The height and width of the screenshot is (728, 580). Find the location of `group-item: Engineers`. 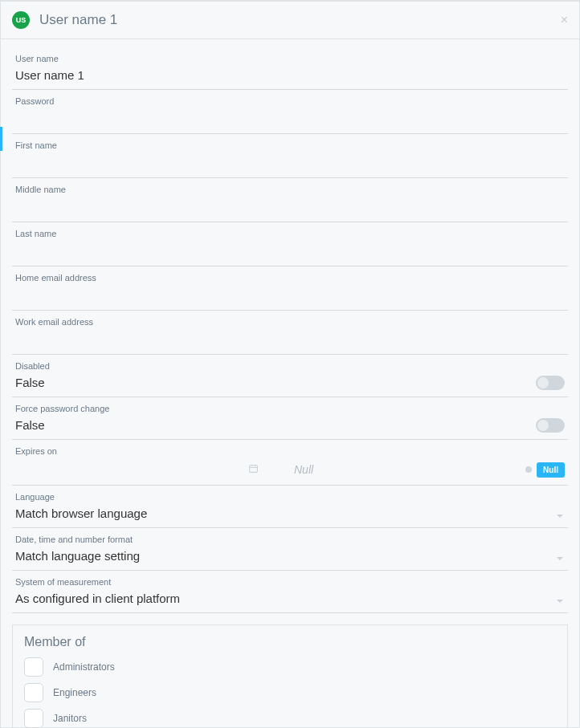

group-item: Engineers is located at coordinates (290, 693).